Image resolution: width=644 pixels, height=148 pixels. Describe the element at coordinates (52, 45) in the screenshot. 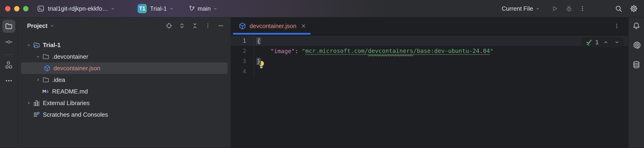

I see `tree-item-label: Trial-1` at that location.